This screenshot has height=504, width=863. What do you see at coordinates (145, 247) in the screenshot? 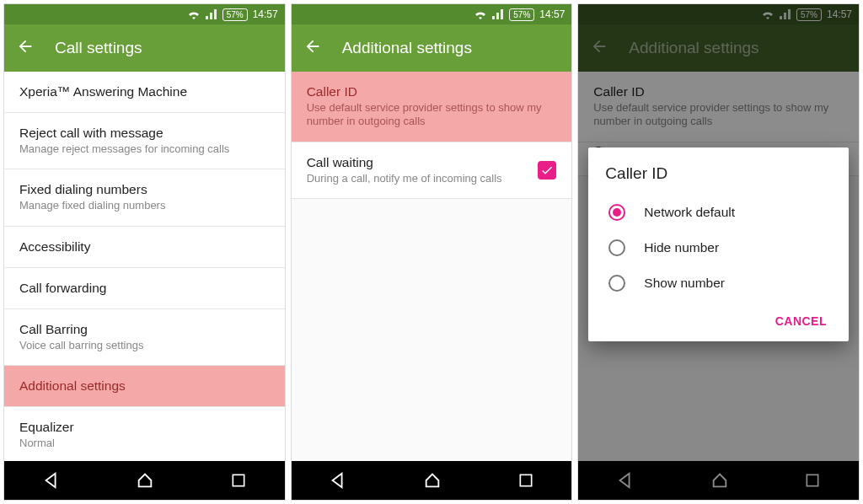
I see `item-label: Accessibility` at bounding box center [145, 247].